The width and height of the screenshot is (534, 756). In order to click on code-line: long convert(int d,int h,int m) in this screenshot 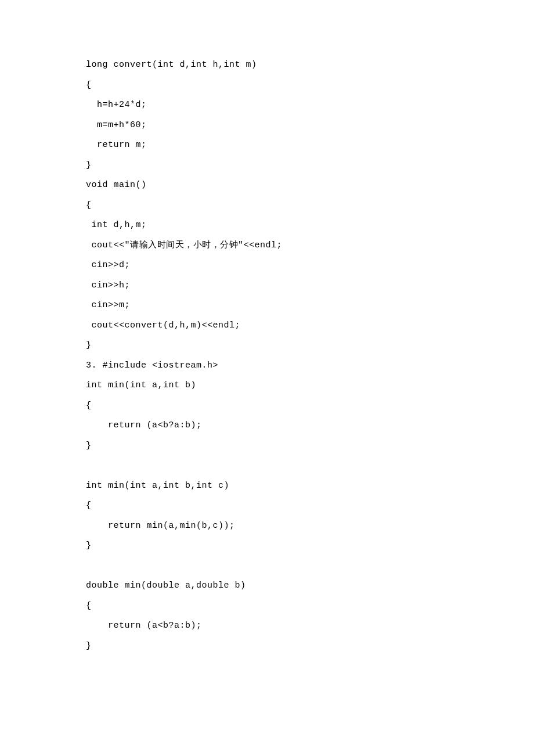, I will do `click(310, 65)`.